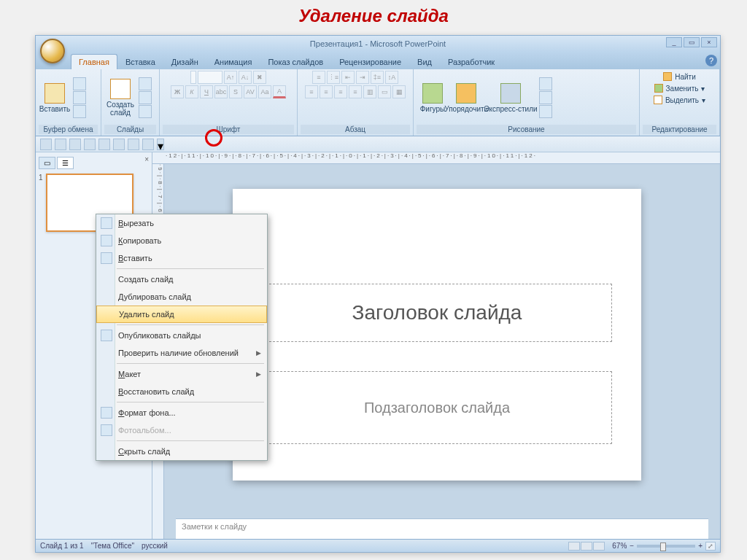 This screenshot has height=560, width=747. What do you see at coordinates (177, 92) in the screenshot?
I see `bold-icon: Ж` at bounding box center [177, 92].